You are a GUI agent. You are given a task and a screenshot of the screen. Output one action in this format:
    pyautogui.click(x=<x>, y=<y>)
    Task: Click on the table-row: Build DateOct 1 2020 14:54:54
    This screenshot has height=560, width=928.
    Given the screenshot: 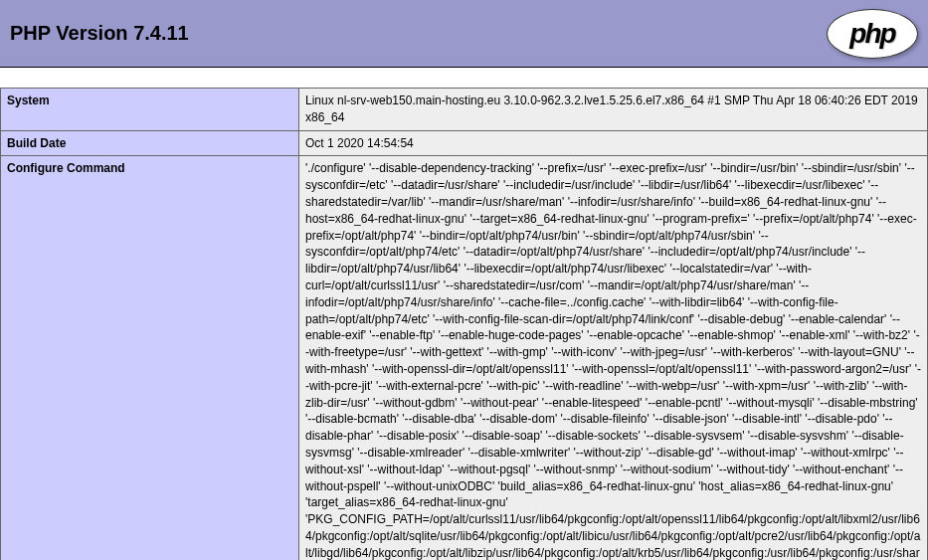 What is the action you would take?
    pyautogui.click(x=464, y=143)
    